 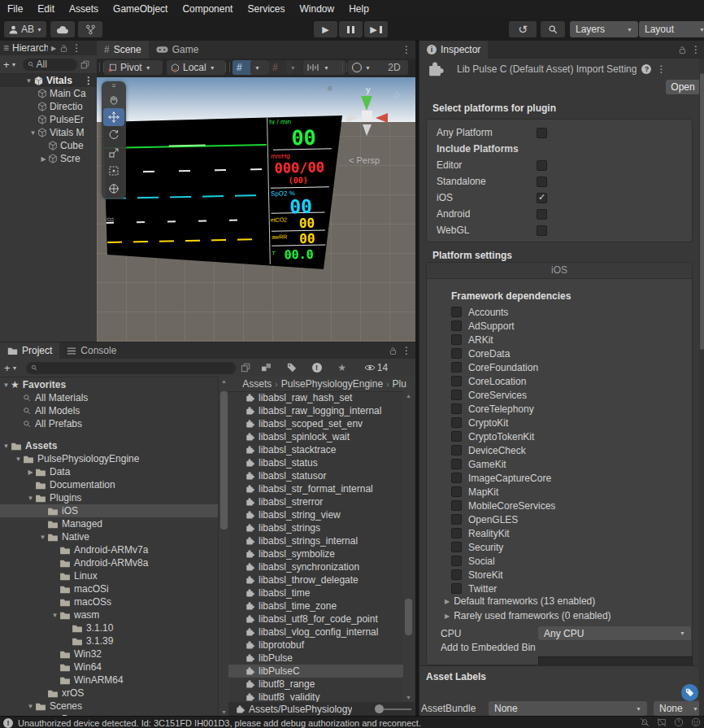 What do you see at coordinates (246, 368) in the screenshot?
I see `open-window-icon` at bounding box center [246, 368].